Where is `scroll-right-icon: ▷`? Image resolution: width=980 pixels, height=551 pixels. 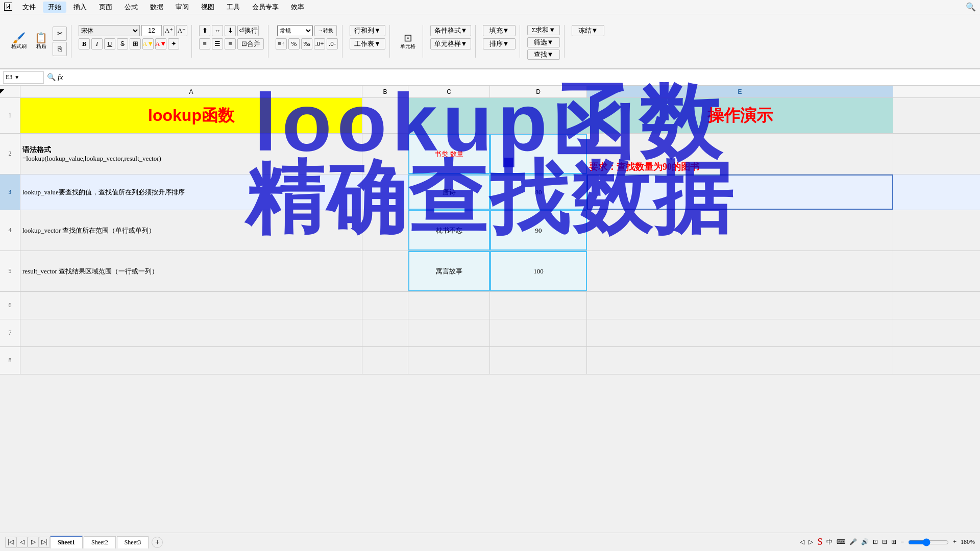 scroll-right-icon: ▷ is located at coordinates (811, 542).